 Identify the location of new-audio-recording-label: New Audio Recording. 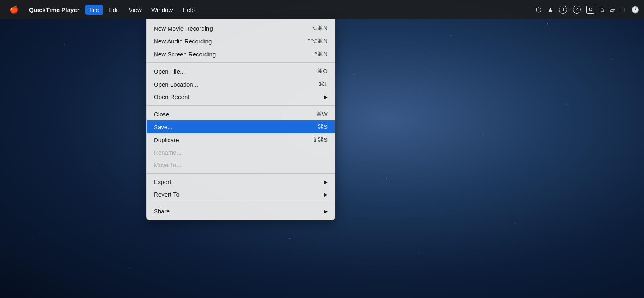
(183, 41).